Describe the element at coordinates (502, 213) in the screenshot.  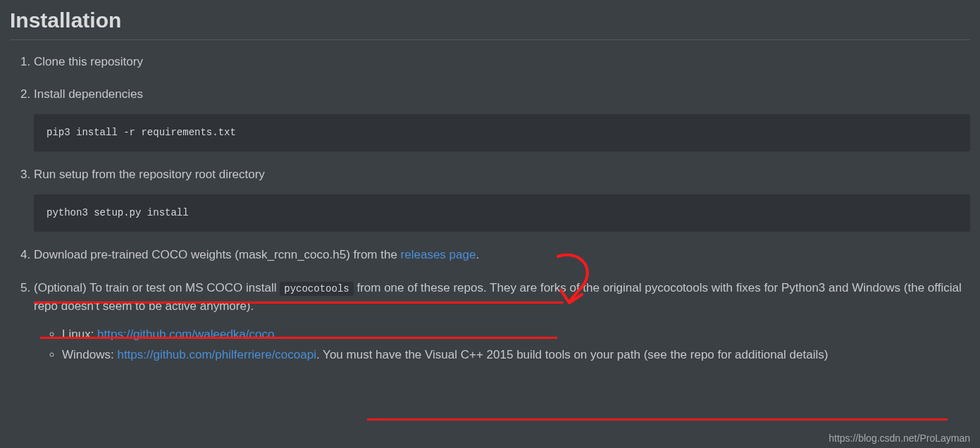
I see `code-block-setup: python3 setup.py install` at that location.